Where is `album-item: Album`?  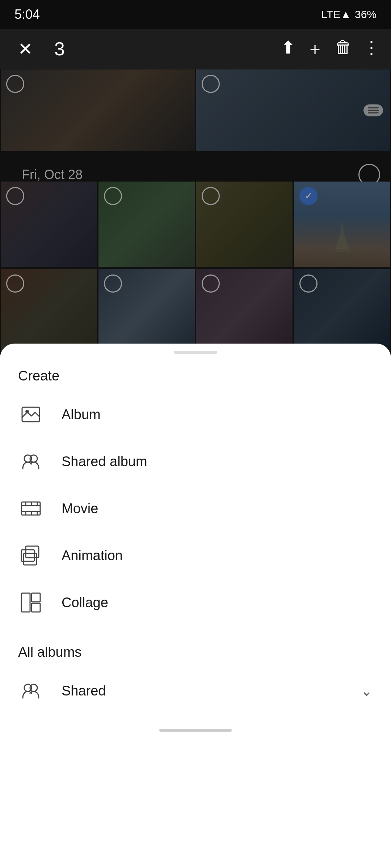
album-item: Album is located at coordinates (196, 414).